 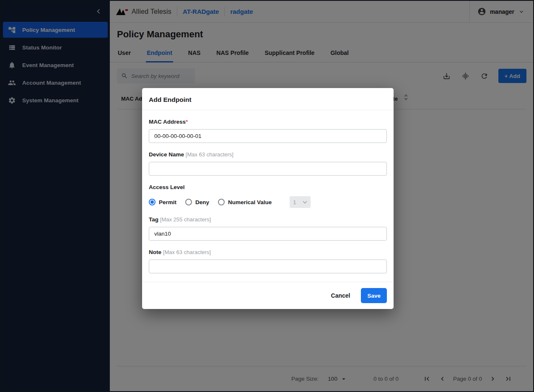 I want to click on chevron-down-icon, so click(x=305, y=202).